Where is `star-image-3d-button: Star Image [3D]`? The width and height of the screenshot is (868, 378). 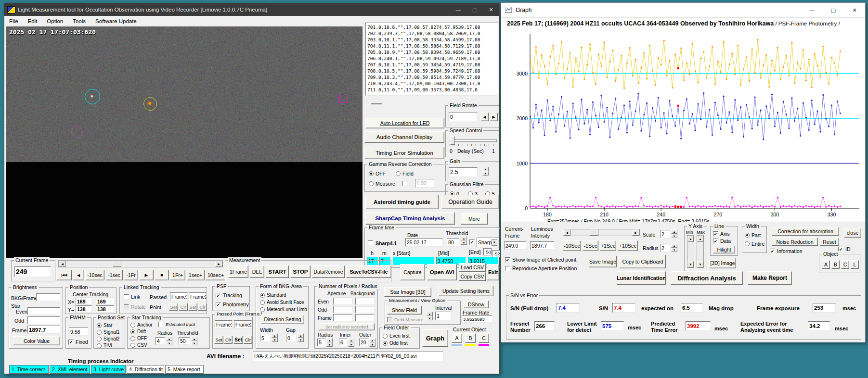 star-image-3d-button: Star Image [3D] is located at coordinates (408, 292).